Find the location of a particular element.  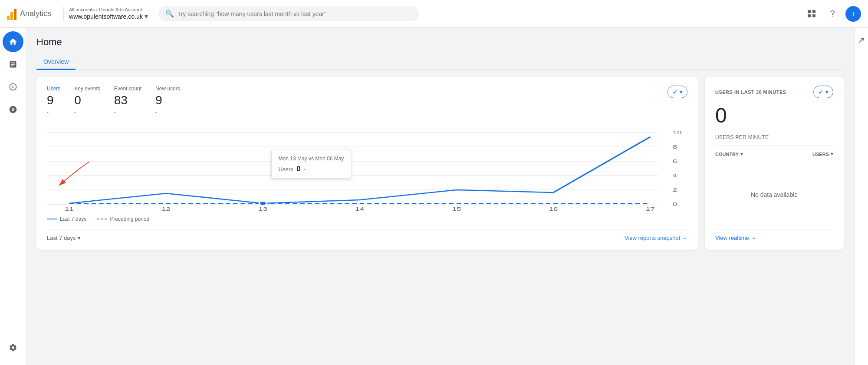

metric-users-value: 9 is located at coordinates (54, 100).